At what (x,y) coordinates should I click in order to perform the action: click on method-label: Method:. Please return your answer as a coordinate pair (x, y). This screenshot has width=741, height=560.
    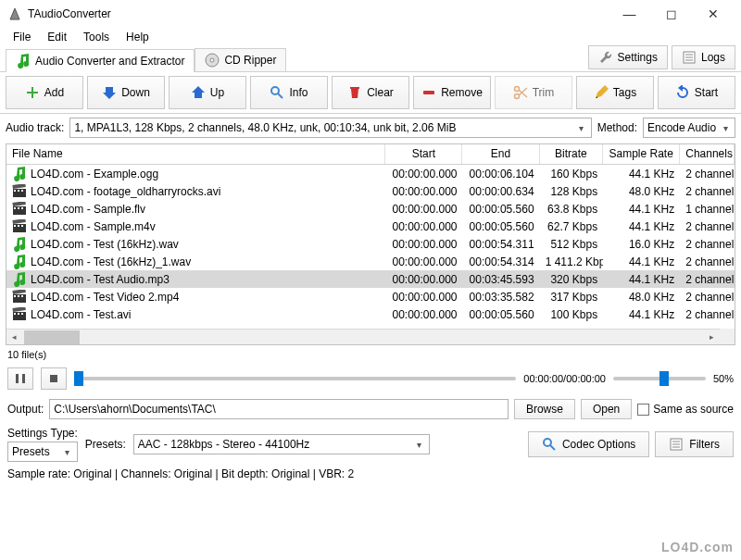
    Looking at the image, I should click on (617, 128).